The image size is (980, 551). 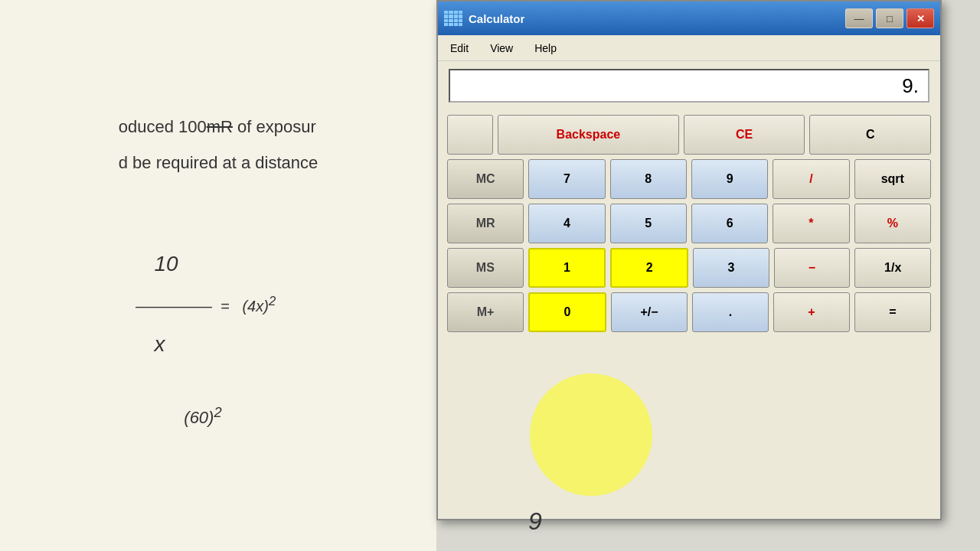 I want to click on menu-help: Help, so click(x=545, y=48).